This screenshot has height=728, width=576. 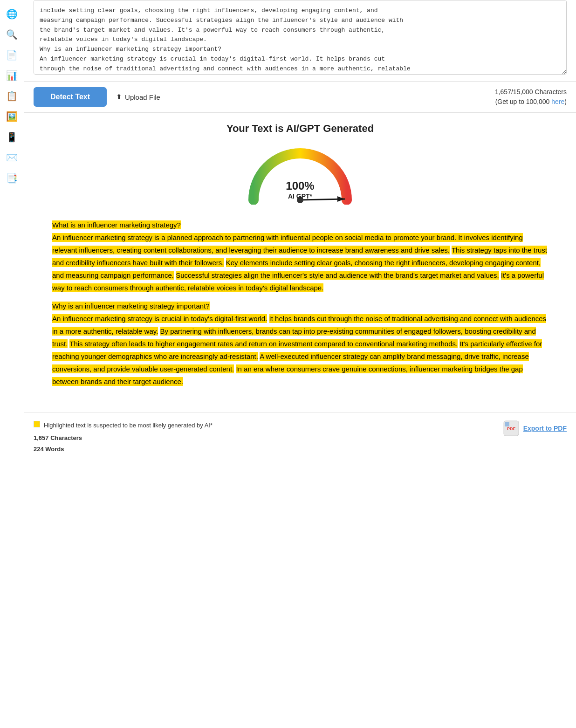 What do you see at coordinates (300, 196) in the screenshot?
I see `gauge-text: AI GPT*` at bounding box center [300, 196].